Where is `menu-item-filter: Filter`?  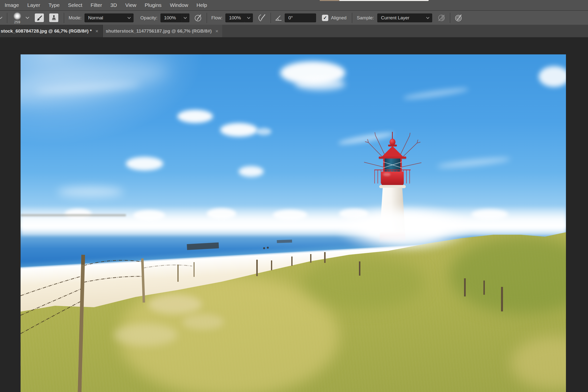 menu-item-filter: Filter is located at coordinates (96, 5).